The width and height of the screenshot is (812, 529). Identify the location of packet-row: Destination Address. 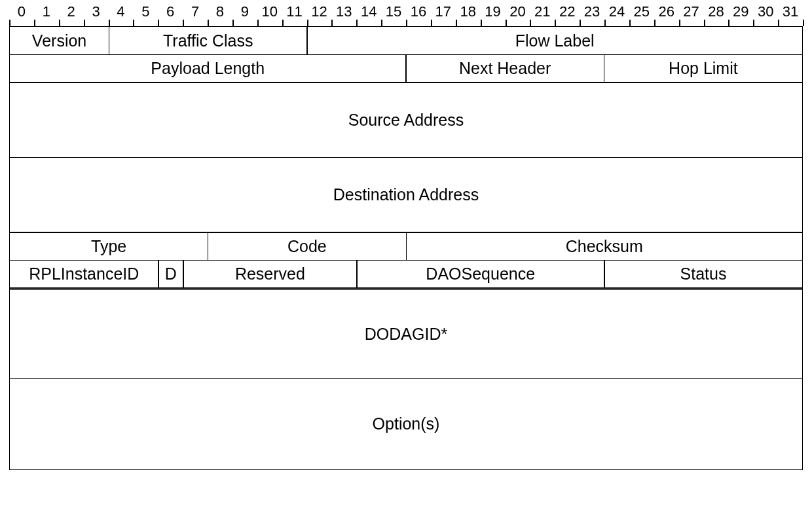
(406, 195).